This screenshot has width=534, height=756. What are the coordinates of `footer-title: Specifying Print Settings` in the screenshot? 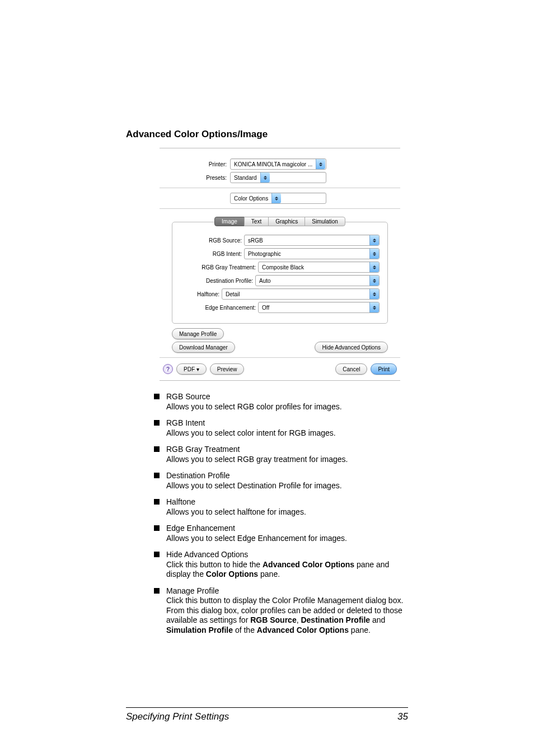 It's located at (177, 717).